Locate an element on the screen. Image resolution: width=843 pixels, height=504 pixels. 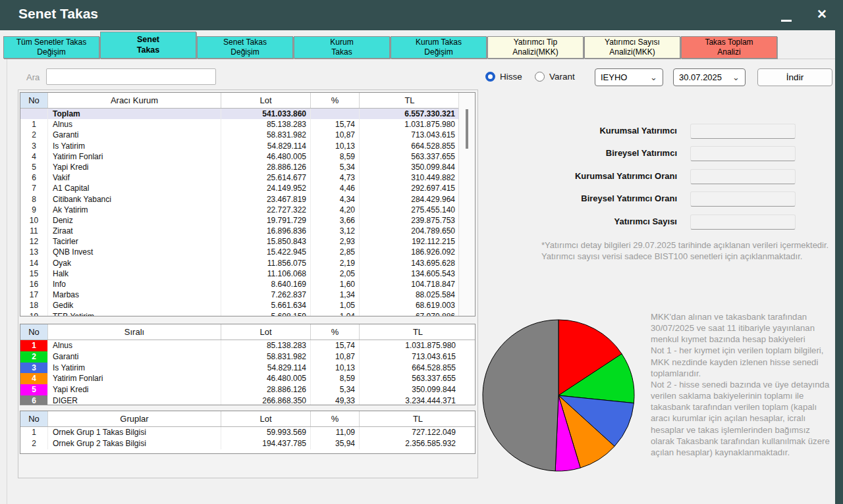
row-tl-cell: 350.099.844 is located at coordinates (410, 167).